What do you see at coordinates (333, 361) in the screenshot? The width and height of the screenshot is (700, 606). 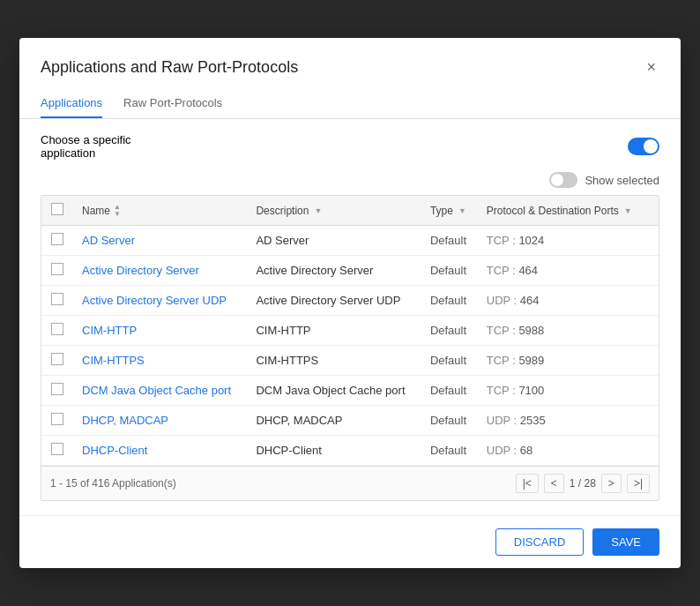 I see `row-description: CIM-HTTPS` at bounding box center [333, 361].